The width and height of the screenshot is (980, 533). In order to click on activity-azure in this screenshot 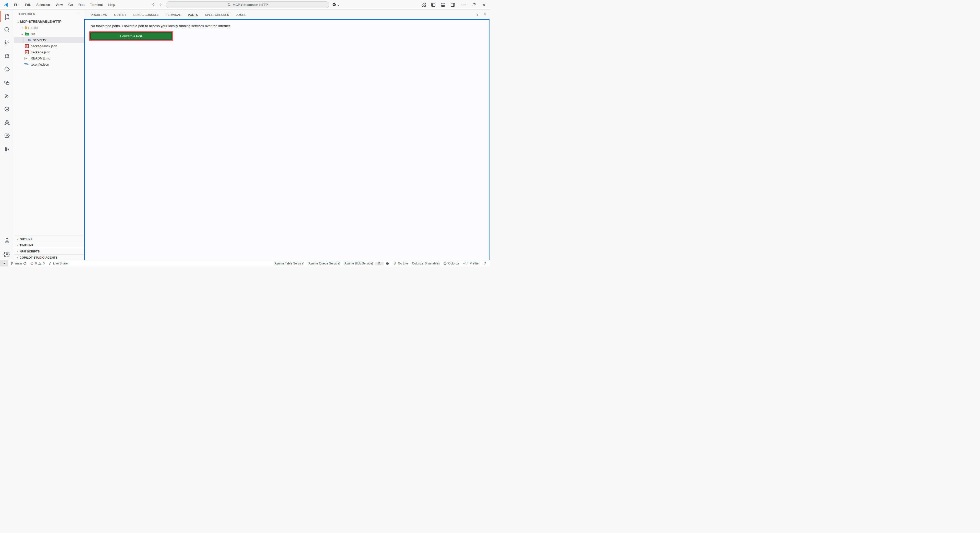, I will do `click(7, 123)`.